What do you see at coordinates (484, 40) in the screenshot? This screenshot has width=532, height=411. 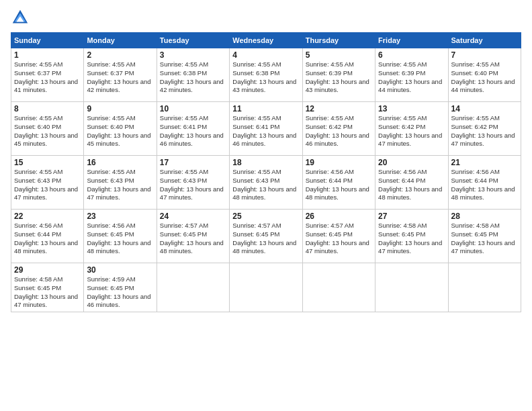 I see `weekday-header: Saturday` at bounding box center [484, 40].